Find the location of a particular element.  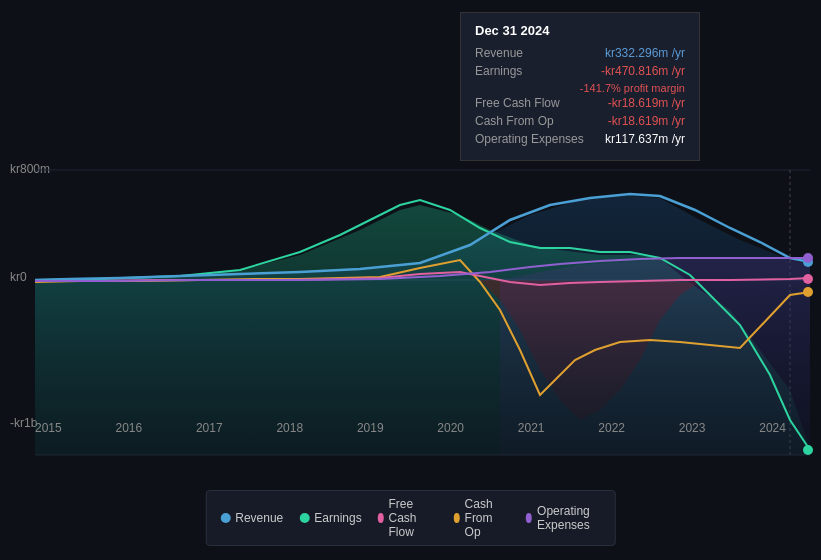

tooltip-cashfromop-label: Cash From Op is located at coordinates (514, 121).